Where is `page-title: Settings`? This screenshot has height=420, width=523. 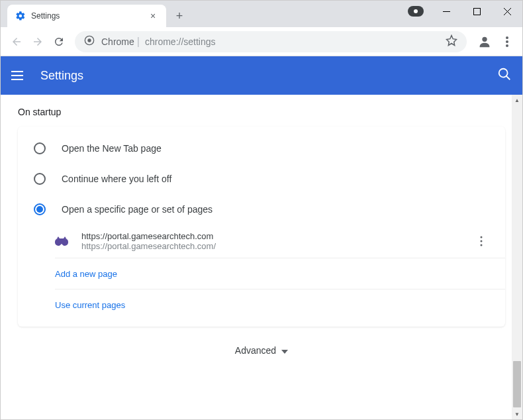 page-title: Settings is located at coordinates (269, 76).